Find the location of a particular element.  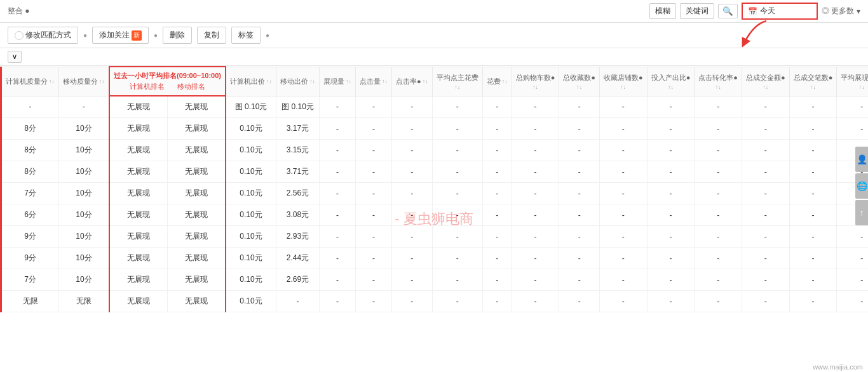

date-picker: 📅 今天 is located at coordinates (780, 11).